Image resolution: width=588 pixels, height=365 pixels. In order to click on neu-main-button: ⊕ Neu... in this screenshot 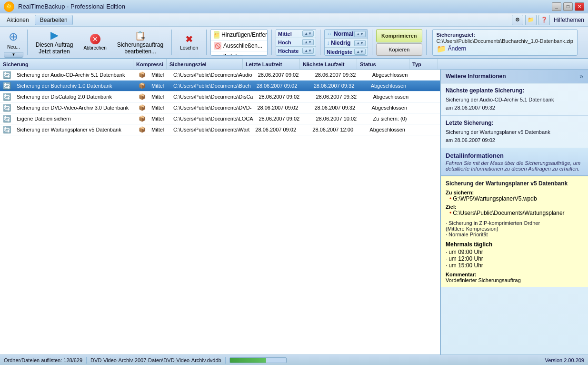, I will do `click(13, 40)`.